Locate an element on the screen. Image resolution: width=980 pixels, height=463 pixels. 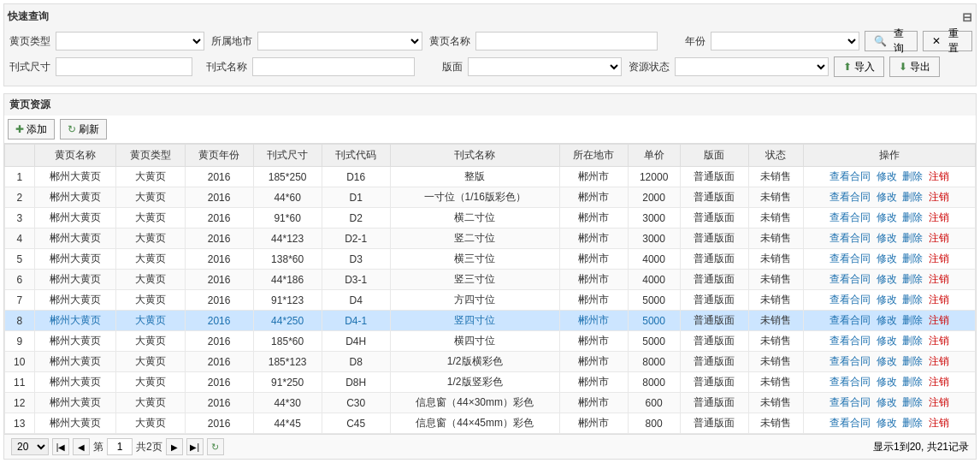
next-page-button: ▶ is located at coordinates (174, 447).